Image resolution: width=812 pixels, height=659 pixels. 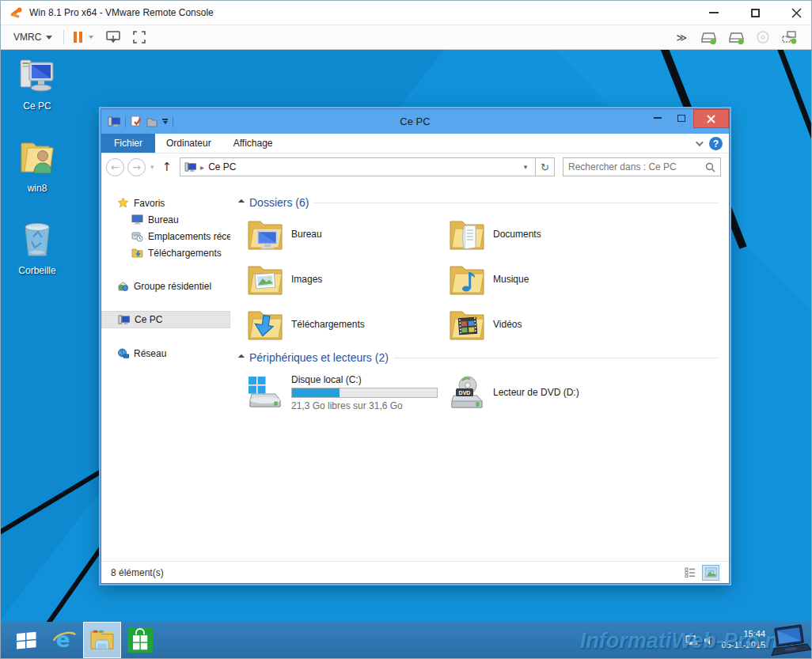 What do you see at coordinates (681, 38) in the screenshot?
I see `toolbar-overflow-button: ≫` at bounding box center [681, 38].